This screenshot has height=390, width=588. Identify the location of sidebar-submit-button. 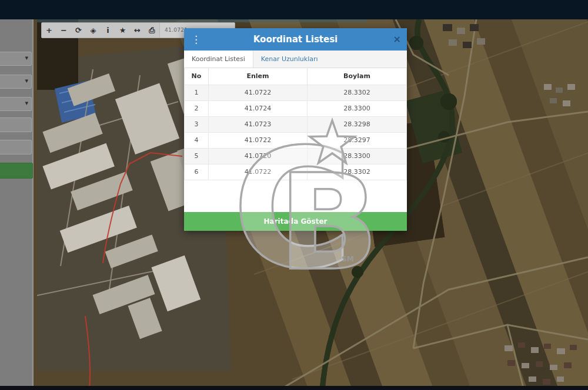
(16, 170).